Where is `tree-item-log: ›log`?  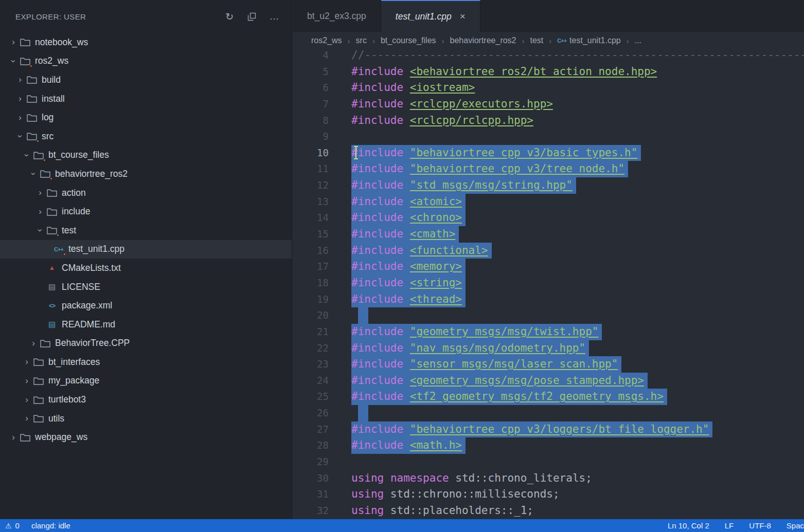
tree-item-log: ›log is located at coordinates (146, 117).